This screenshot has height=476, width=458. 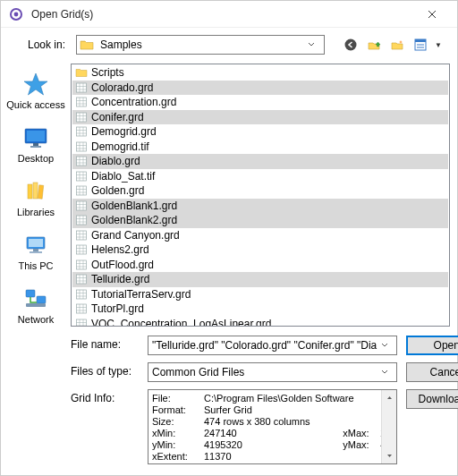 I want to click on file-row: Demogrid.grd, so click(x=260, y=132).